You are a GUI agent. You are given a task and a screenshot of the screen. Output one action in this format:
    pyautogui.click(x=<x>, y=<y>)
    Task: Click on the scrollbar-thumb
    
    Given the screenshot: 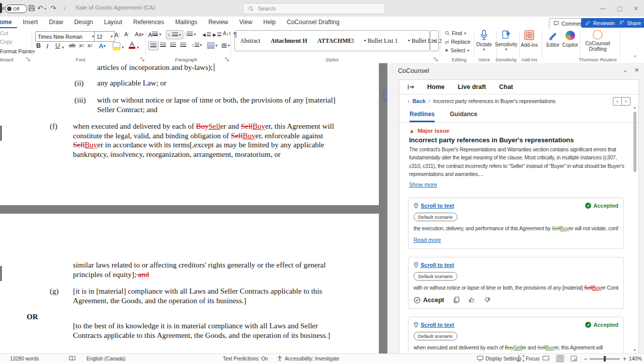 What is the action you would take?
    pyautogui.click(x=635, y=142)
    